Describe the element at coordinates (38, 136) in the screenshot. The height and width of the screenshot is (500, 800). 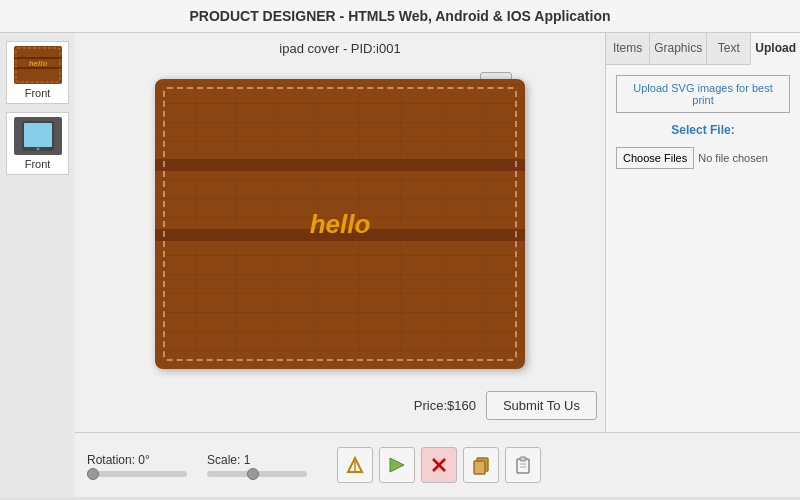
I see `thumb-ipad-image` at that location.